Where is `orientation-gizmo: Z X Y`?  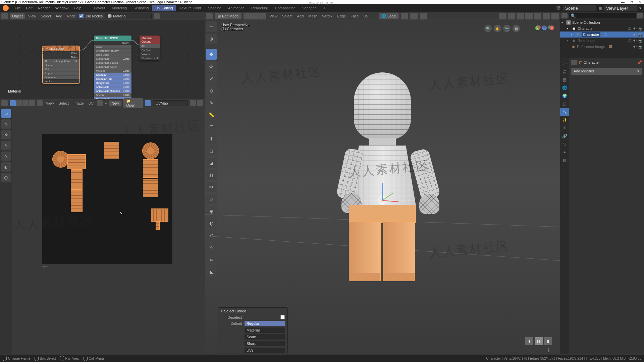 orientation-gizmo: Z X Y is located at coordinates (545, 36).